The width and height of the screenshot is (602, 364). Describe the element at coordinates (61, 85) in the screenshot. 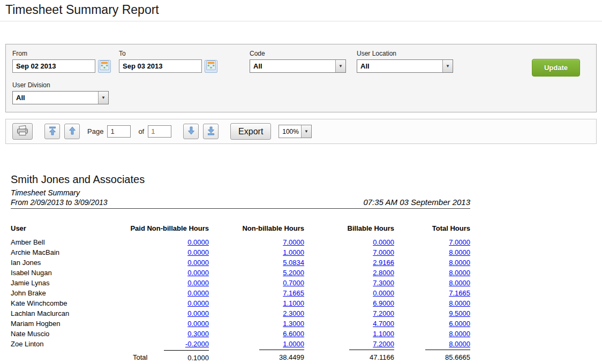

I see `user-division-label: User Division` at that location.